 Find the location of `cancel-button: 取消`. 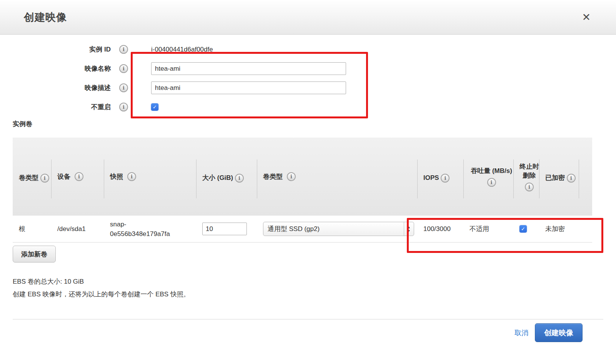

cancel-button: 取消 is located at coordinates (521, 333).